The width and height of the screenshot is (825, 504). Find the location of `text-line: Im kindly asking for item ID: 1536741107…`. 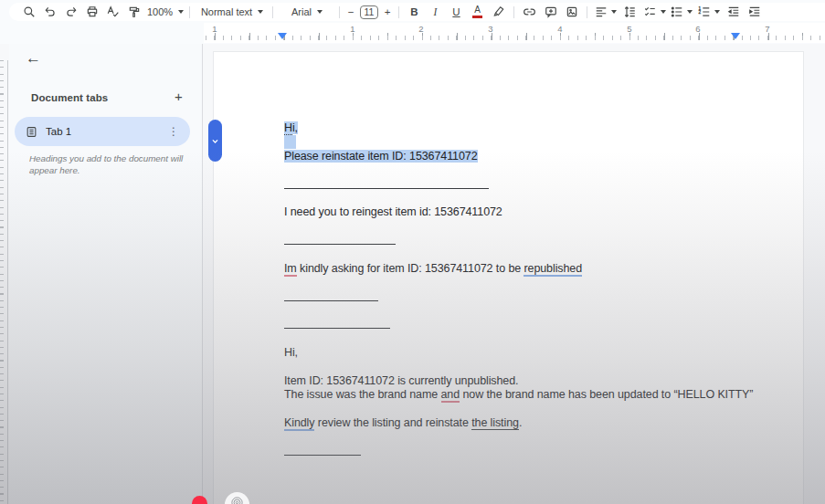

text-line: Im kindly asking for item ID: 1536741107… is located at coordinates (534, 268).